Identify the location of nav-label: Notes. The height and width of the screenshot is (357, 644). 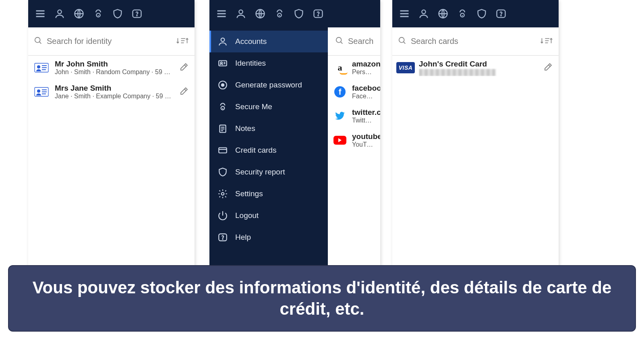
(245, 129).